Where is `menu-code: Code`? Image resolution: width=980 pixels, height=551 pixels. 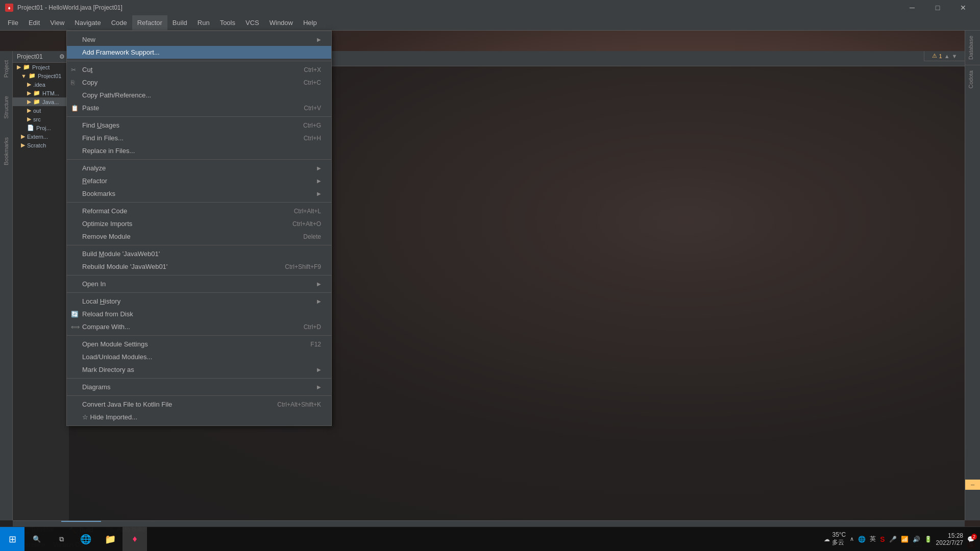 menu-code: Code is located at coordinates (119, 22).